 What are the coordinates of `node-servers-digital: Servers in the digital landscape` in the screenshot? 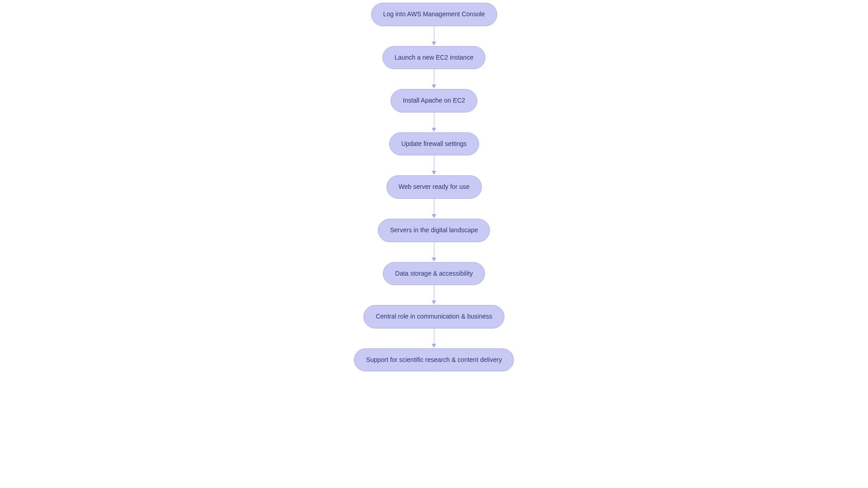 It's located at (434, 230).